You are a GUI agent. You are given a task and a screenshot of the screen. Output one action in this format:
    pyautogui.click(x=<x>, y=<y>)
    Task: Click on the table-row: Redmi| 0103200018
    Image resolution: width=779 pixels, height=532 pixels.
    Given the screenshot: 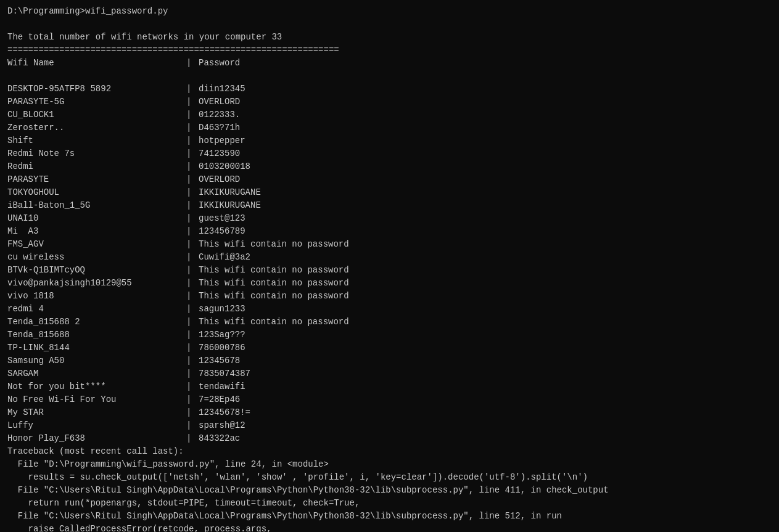 What is the action you would take?
    pyautogui.click(x=390, y=166)
    